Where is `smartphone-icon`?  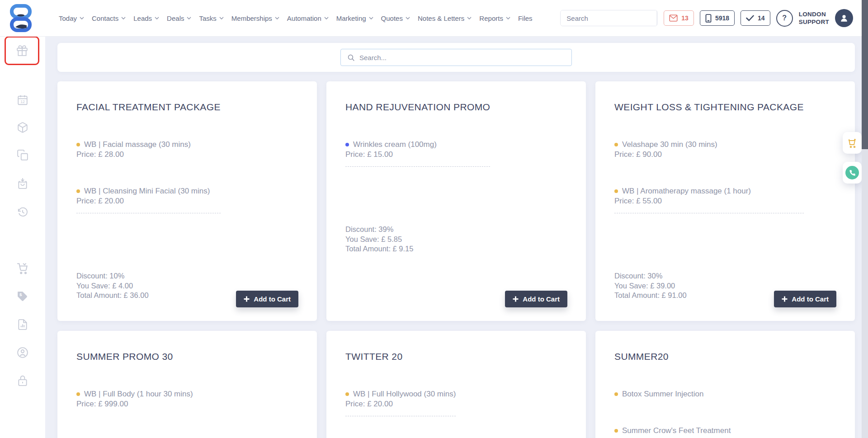 smartphone-icon is located at coordinates (708, 18).